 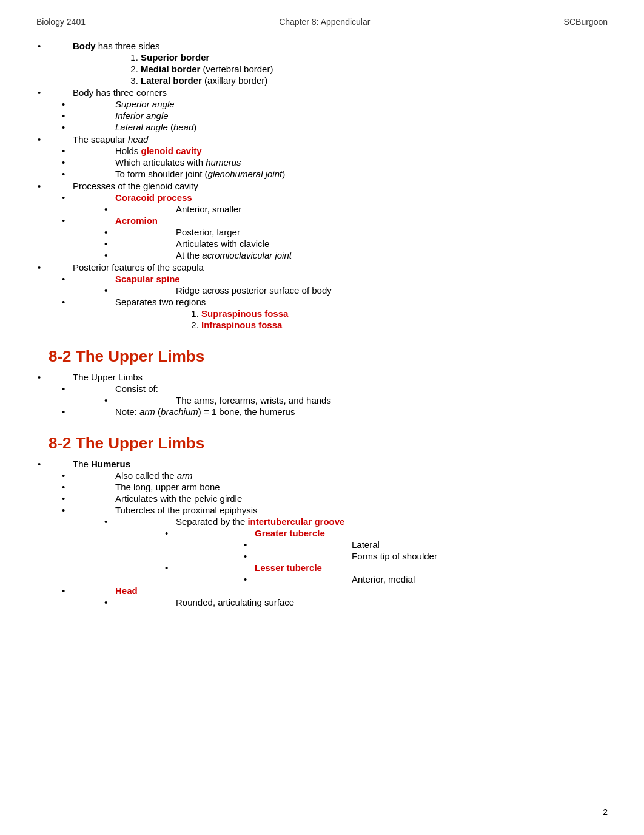 What do you see at coordinates (355, 401) in the screenshot?
I see `consist-of: The arms, forearms, wrists, and hands` at bounding box center [355, 401].